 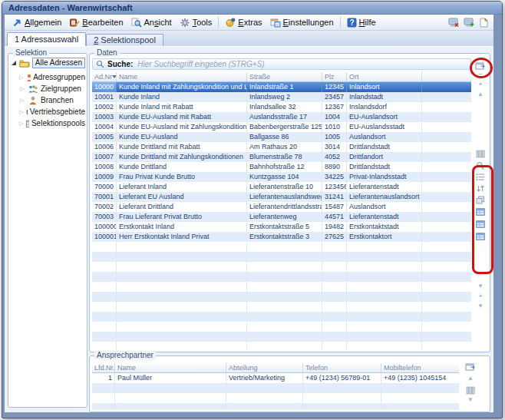 I want to click on address-row: 70003 Frau Lieferant Privat Brutto Liefe…, so click(x=282, y=217).